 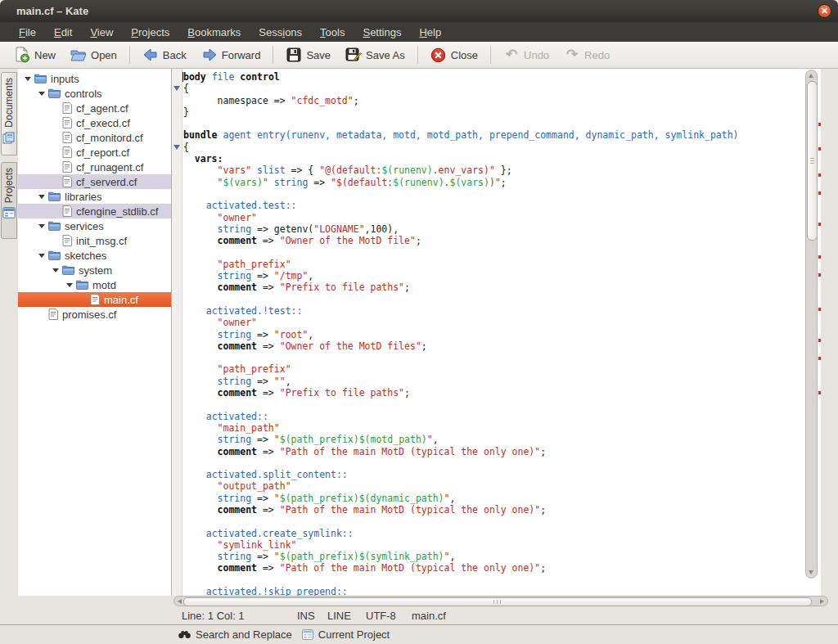 I want to click on scroll-down-icon, so click(x=811, y=573).